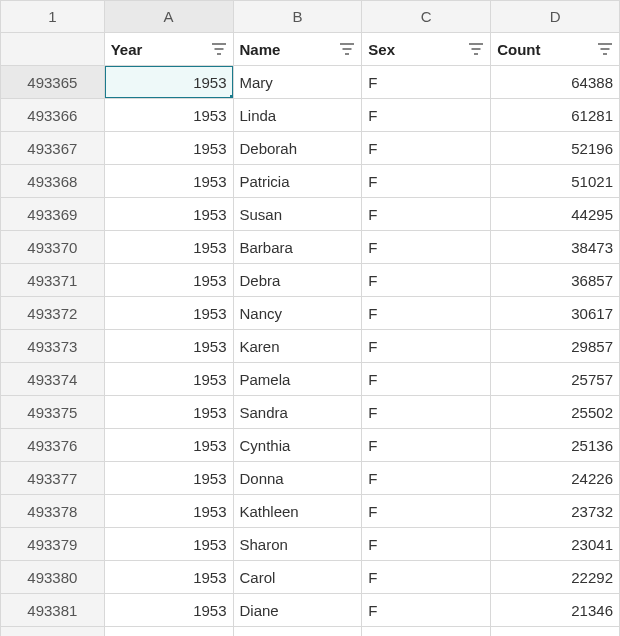  Describe the element at coordinates (298, 148) in the screenshot. I see `cell: Deborah` at that location.